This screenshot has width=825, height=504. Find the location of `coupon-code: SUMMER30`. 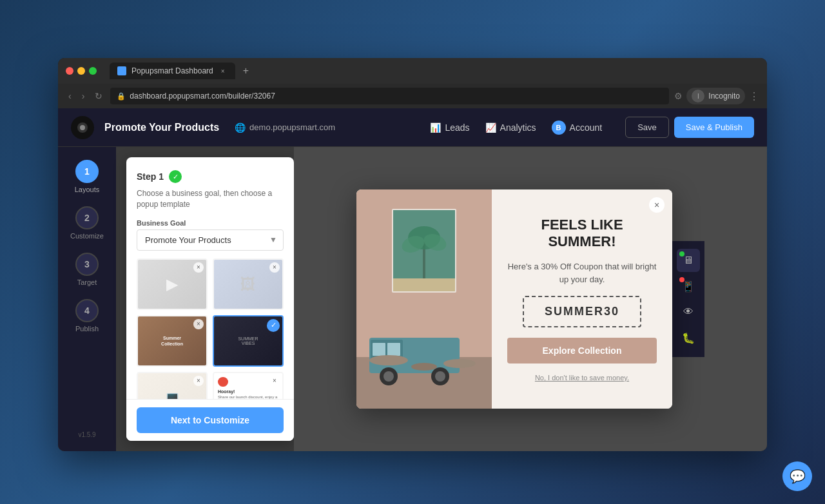

coupon-code: SUMMER30 is located at coordinates (582, 312).